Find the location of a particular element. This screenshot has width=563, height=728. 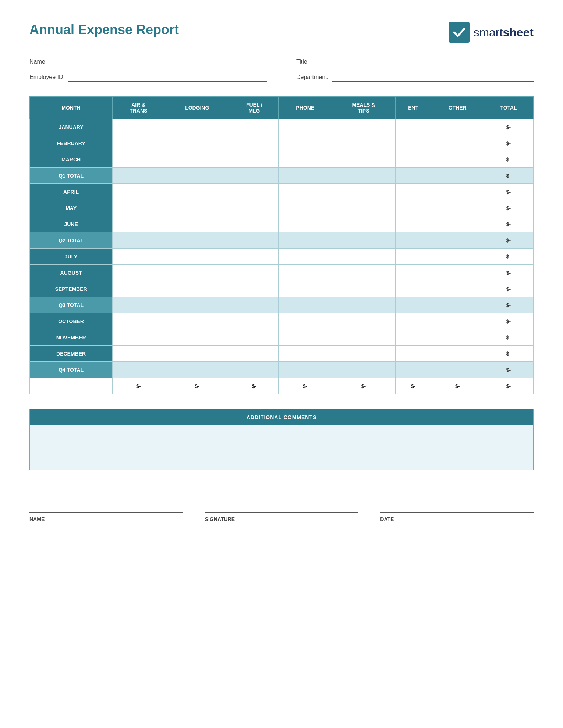

comments-body is located at coordinates (282, 447).